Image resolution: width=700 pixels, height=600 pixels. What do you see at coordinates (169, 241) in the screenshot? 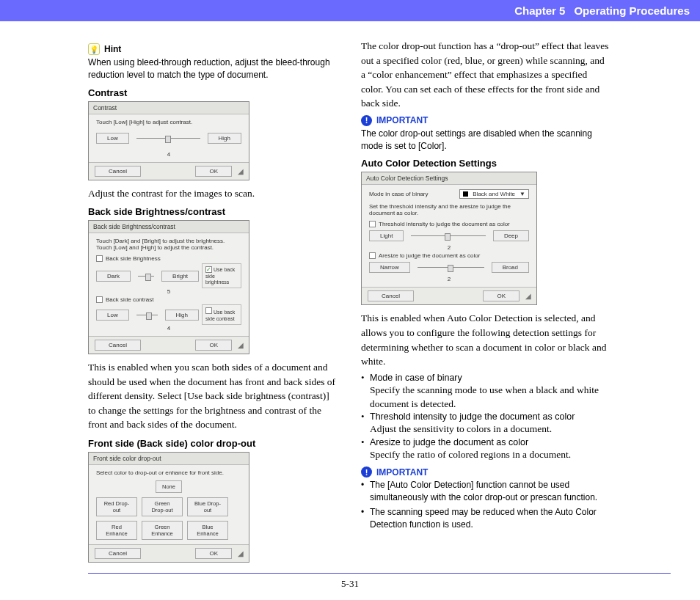
I see `backside-instr1: Touch [Dark] and [Bright] to adjust the …` at bounding box center [169, 241].